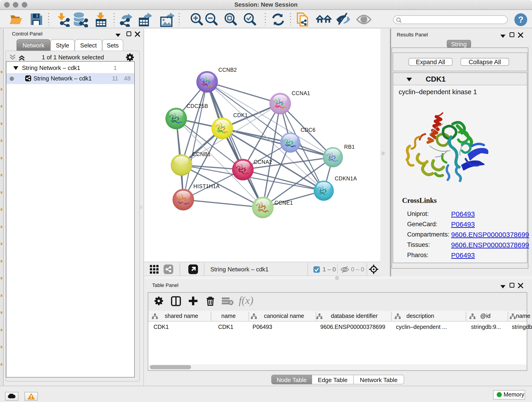 The width and height of the screenshot is (532, 402). Describe the element at coordinates (241, 115) in the screenshot. I see `svg-text: CDK1` at that location.